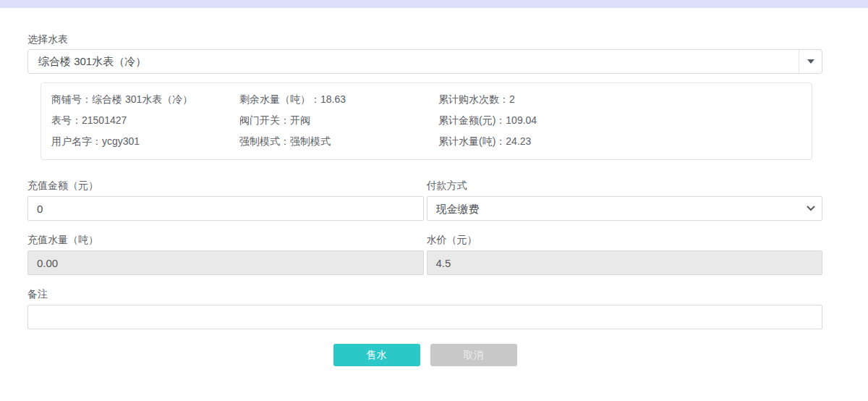 The width and height of the screenshot is (868, 401). Describe the element at coordinates (625, 240) in the screenshot. I see `water-price-label: 水价（元）` at that location.